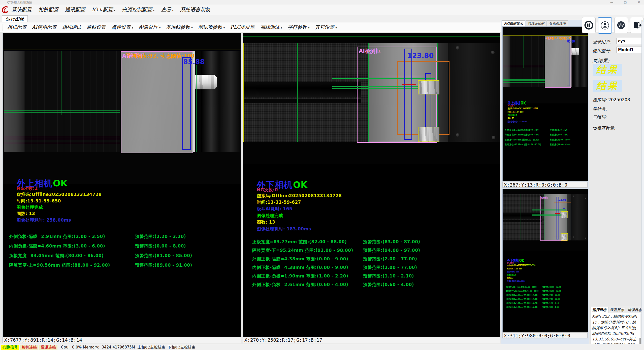  Describe the element at coordinates (59, 265) in the screenshot. I see `measurement-row: 隔膜宽度-上=90.56mm 范围:(88.00 - 92.00)预警范围:(8…` at that location.